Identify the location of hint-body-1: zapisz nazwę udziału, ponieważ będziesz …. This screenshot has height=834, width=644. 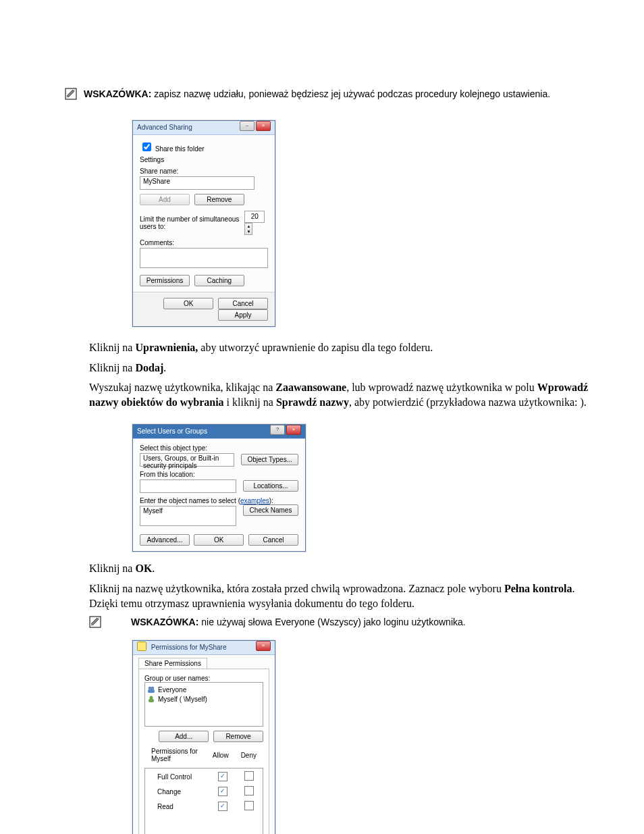
(352, 94).